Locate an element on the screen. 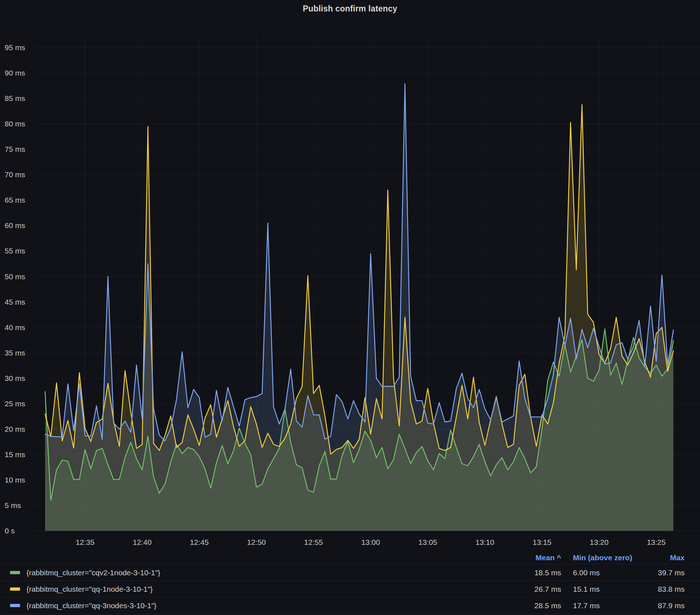  series-label-cell: {rabbitmq_cluster="qq-1node-3-10-1"} is located at coordinates (261, 589).